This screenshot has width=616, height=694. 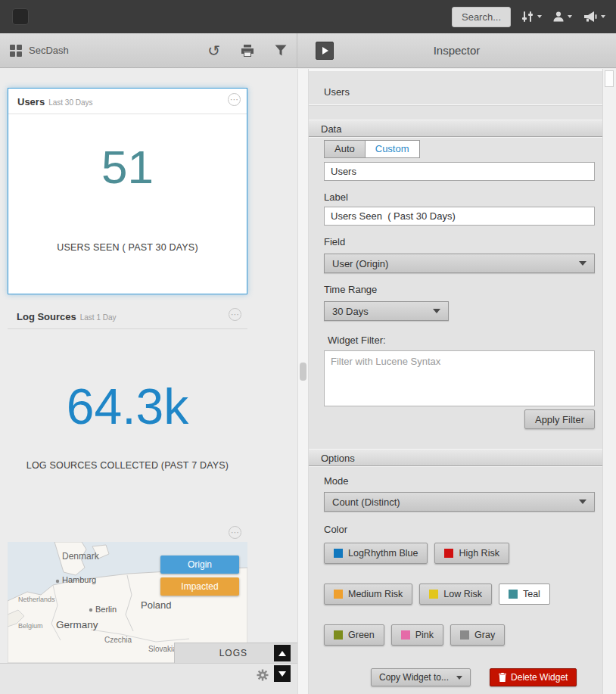 What do you see at coordinates (77, 625) in the screenshot?
I see `map-label-country: Germany` at bounding box center [77, 625].